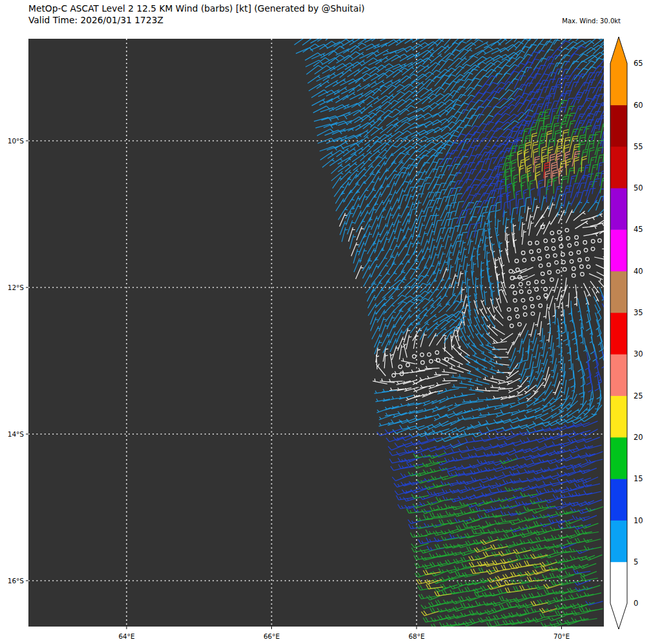 The width and height of the screenshot is (651, 644). I want to click on colorbar-extend-arrow-top, so click(619, 50).